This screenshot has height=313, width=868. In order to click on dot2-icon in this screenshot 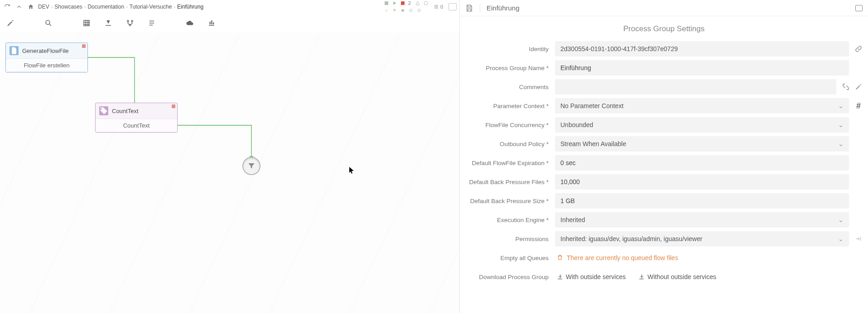, I will do `click(411, 10)`.